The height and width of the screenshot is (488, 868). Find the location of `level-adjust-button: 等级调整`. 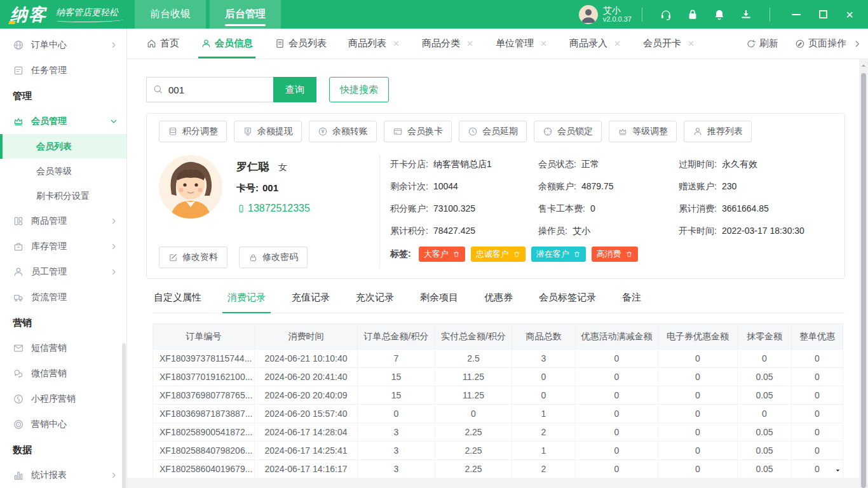

level-adjust-button: 等级调整 is located at coordinates (643, 132).